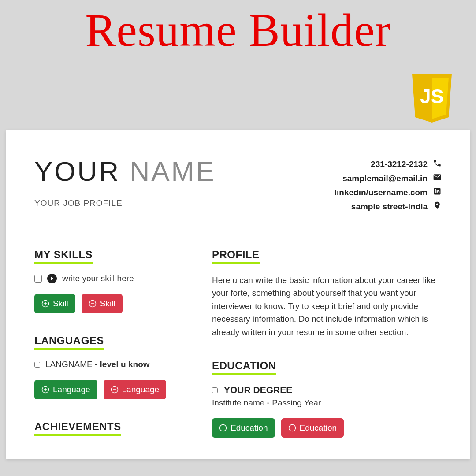 Image resolution: width=476 pixels, height=476 pixels. I want to click on language-checkbox, so click(37, 365).